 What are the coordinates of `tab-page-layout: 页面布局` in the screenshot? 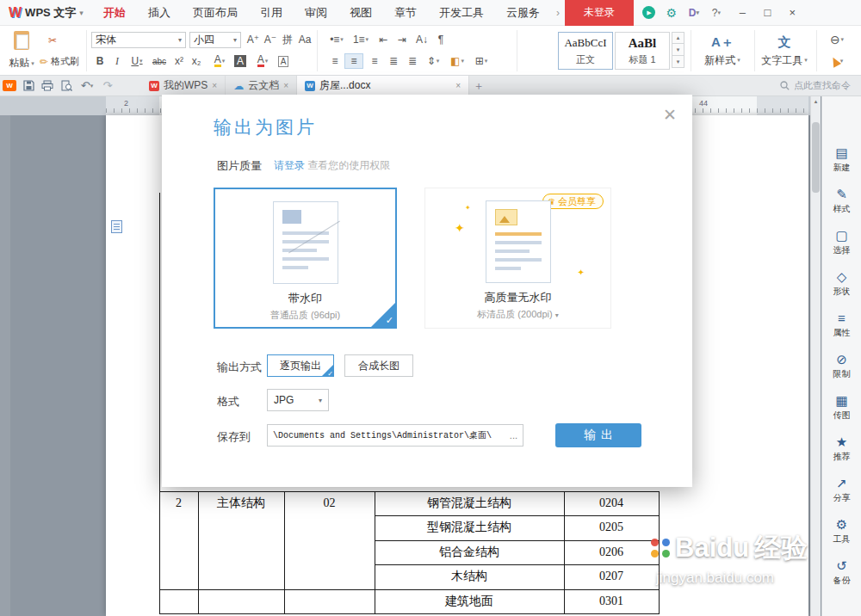 It's located at (215, 13).